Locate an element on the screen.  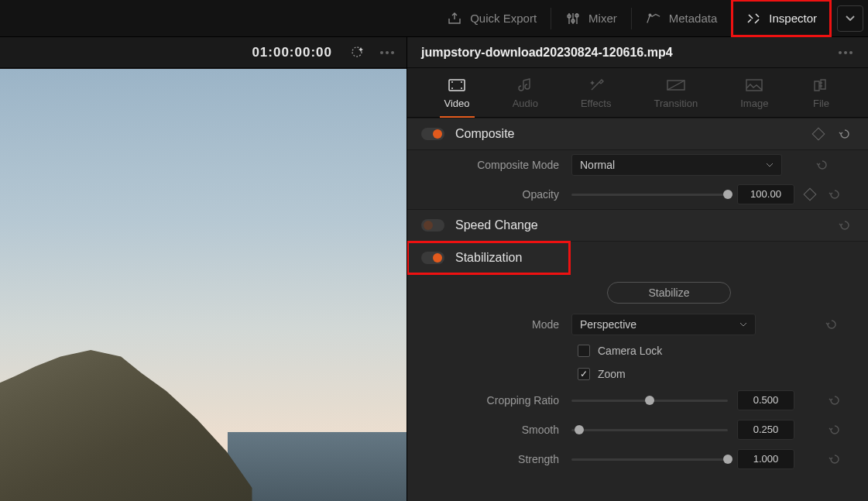
tab-label: File is located at coordinates (821, 104).